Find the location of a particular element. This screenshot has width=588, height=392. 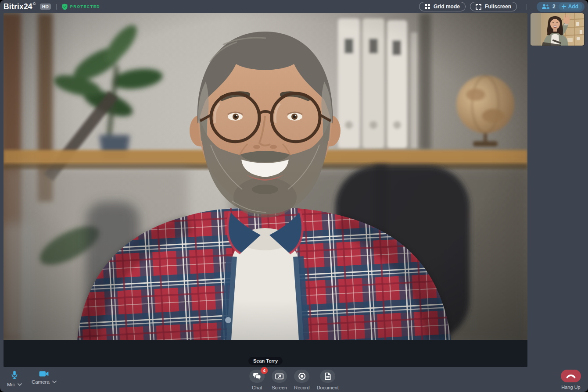

hd-badge: HD is located at coordinates (46, 7).